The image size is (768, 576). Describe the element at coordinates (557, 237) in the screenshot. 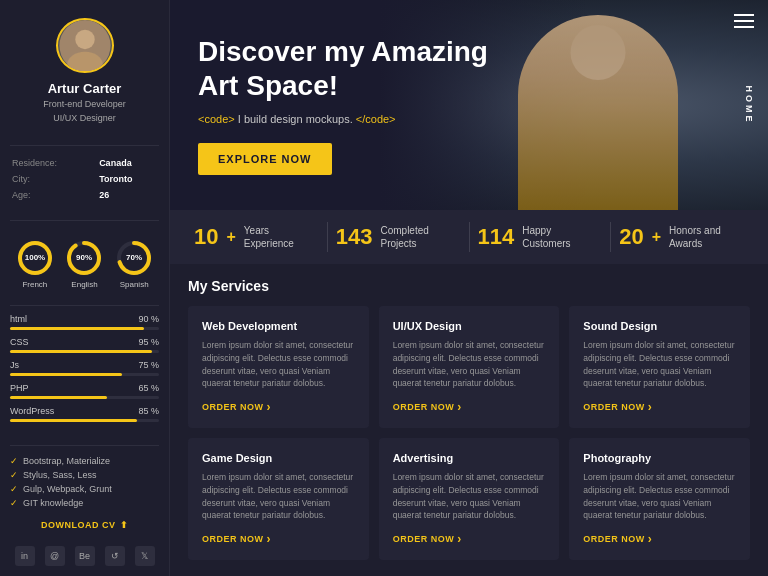

I see `stat-label: Happy Customers` at that location.